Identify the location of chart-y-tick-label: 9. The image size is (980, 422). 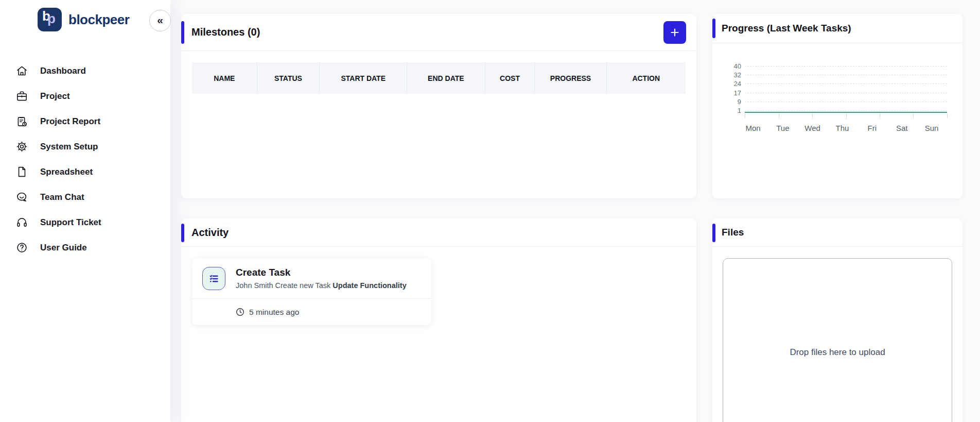
(739, 101).